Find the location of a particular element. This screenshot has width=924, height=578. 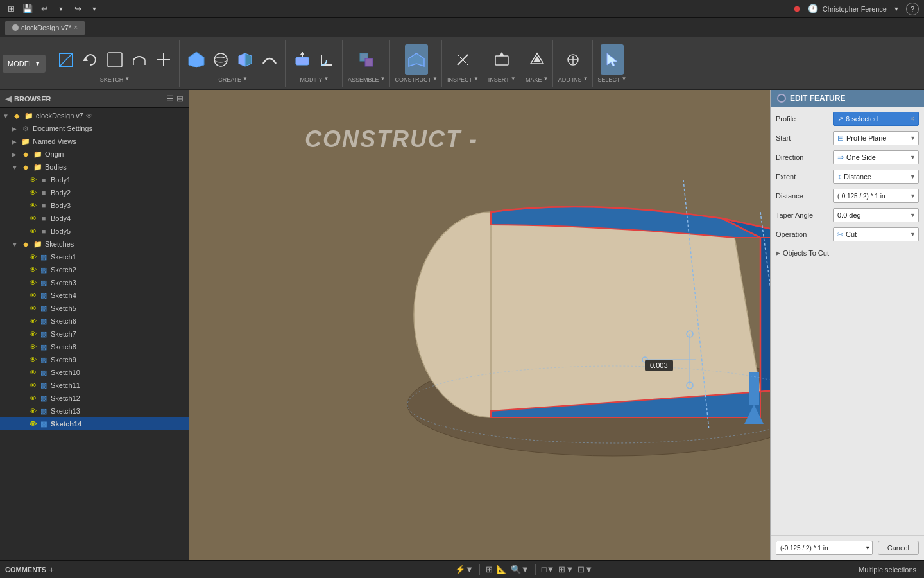

addins-btn is located at coordinates (573, 60).